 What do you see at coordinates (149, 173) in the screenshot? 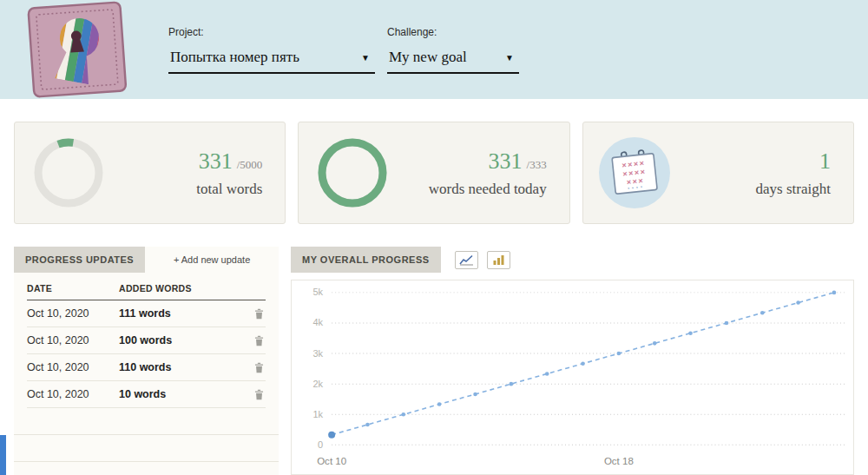
I see `stat-card-total-words: 331 /5000 total words` at bounding box center [149, 173].